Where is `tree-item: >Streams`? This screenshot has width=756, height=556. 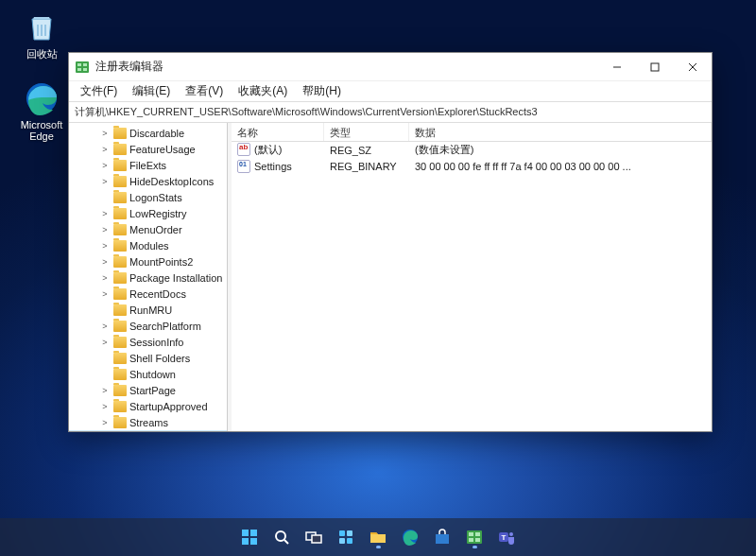
tree-item: >Streams is located at coordinates (147, 422).